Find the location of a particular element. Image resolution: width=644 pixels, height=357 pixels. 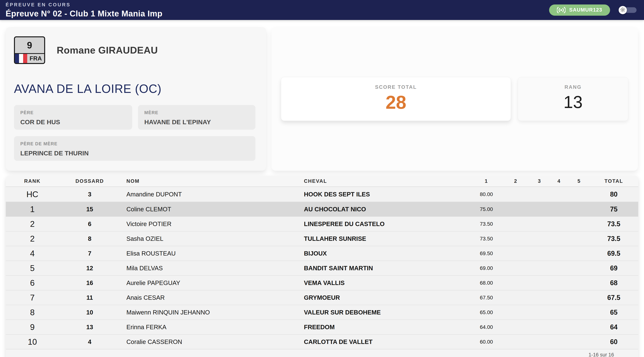

cell-nom: Coralie CASSERON is located at coordinates (209, 342).